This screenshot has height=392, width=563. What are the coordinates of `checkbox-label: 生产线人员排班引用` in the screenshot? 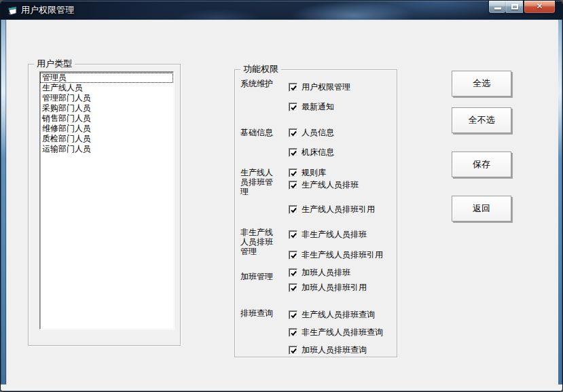 It's located at (338, 209).